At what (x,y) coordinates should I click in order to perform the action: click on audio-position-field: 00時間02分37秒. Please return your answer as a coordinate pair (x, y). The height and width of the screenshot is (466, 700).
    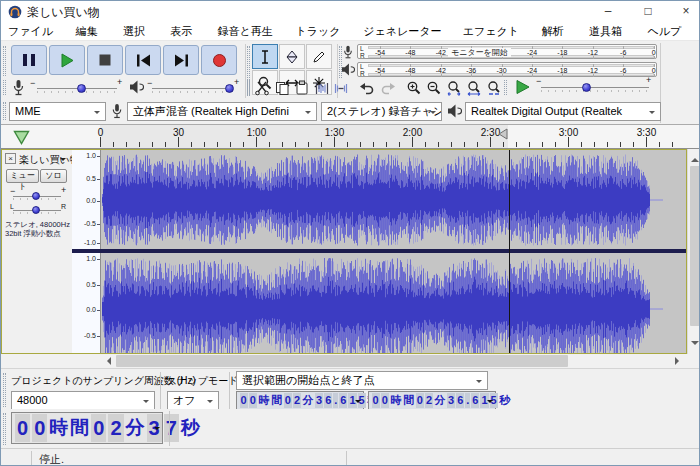
    Looking at the image, I should click on (87, 428).